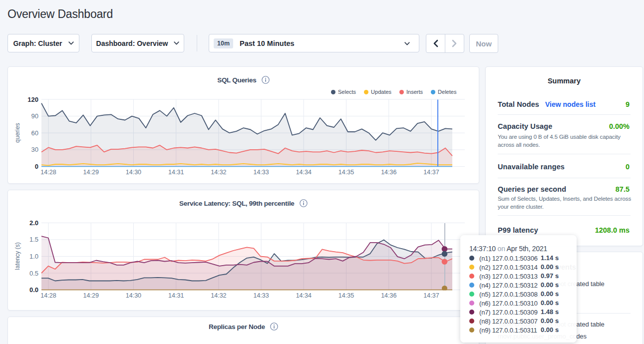 This screenshot has width=644, height=344. Describe the element at coordinates (17, 133) in the screenshot. I see `svg-text: queries` at that location.